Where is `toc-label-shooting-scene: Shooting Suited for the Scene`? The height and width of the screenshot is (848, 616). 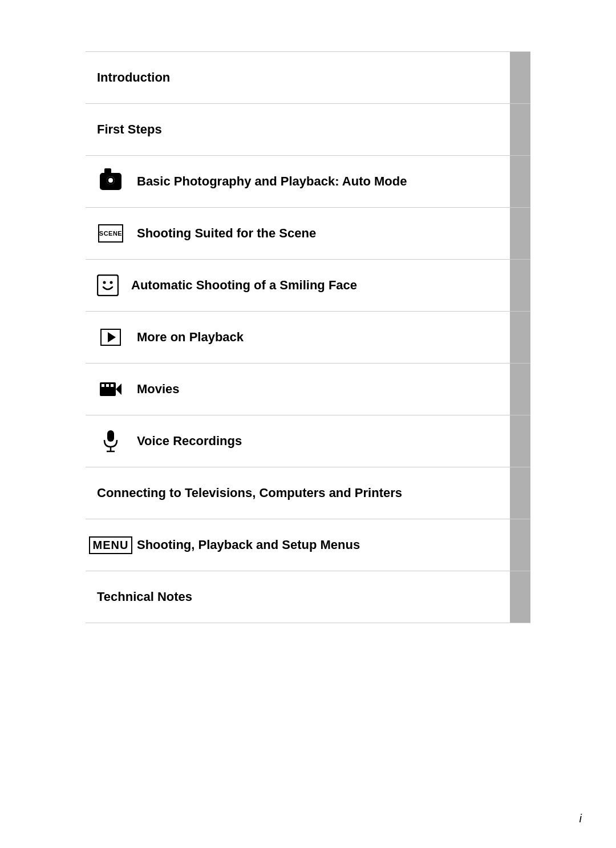 toc-label-shooting-scene: Shooting Suited for the Scene is located at coordinates (226, 234).